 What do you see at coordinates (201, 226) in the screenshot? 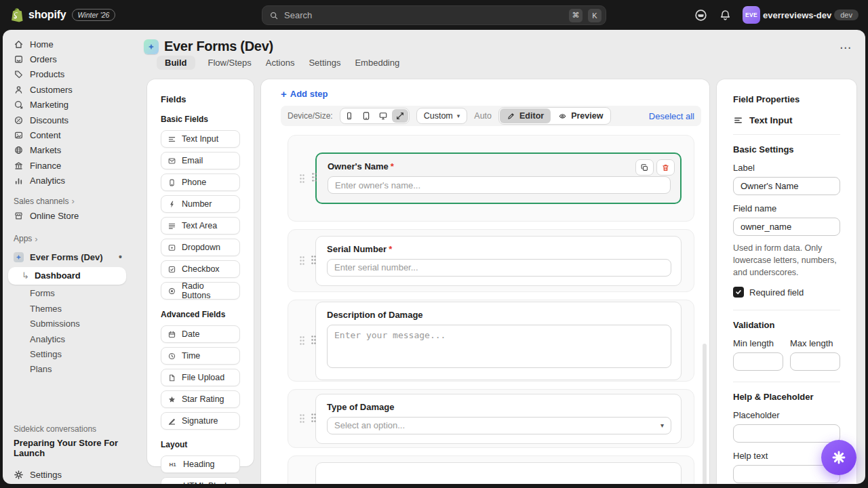
I see `field-button-text-area: Text Area` at bounding box center [201, 226].